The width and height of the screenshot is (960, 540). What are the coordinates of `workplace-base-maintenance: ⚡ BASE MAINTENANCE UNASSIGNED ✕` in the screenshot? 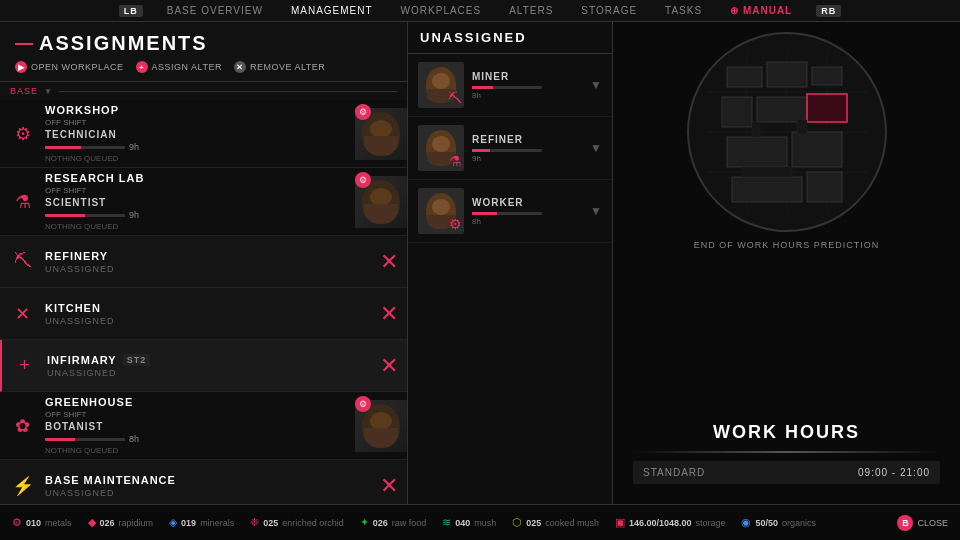 It's located at (204, 482).